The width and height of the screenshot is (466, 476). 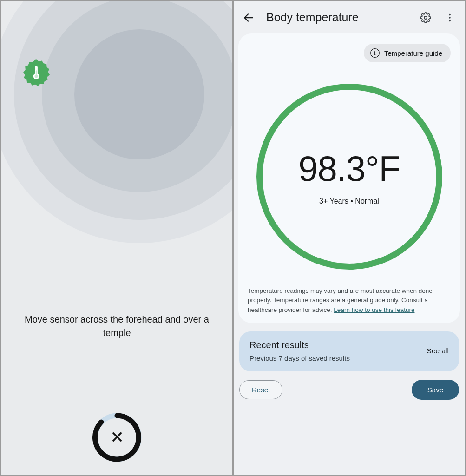 I want to click on page-title: Body temperature, so click(x=337, y=18).